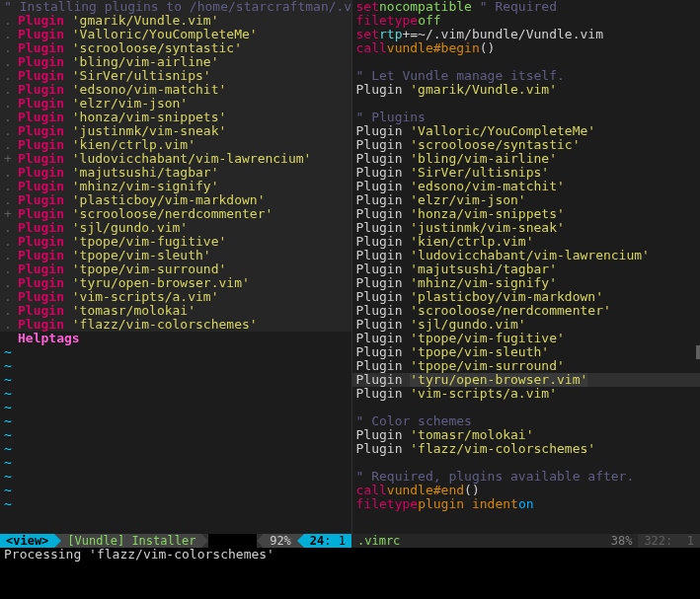  What do you see at coordinates (527, 380) in the screenshot?
I see `plugin-line: Plugin 'tyru/open-browser.vim'` at bounding box center [527, 380].